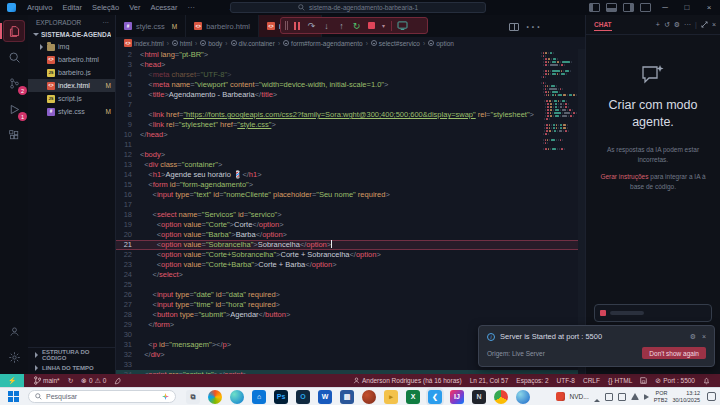  I want to click on account-icon, so click(14, 331).